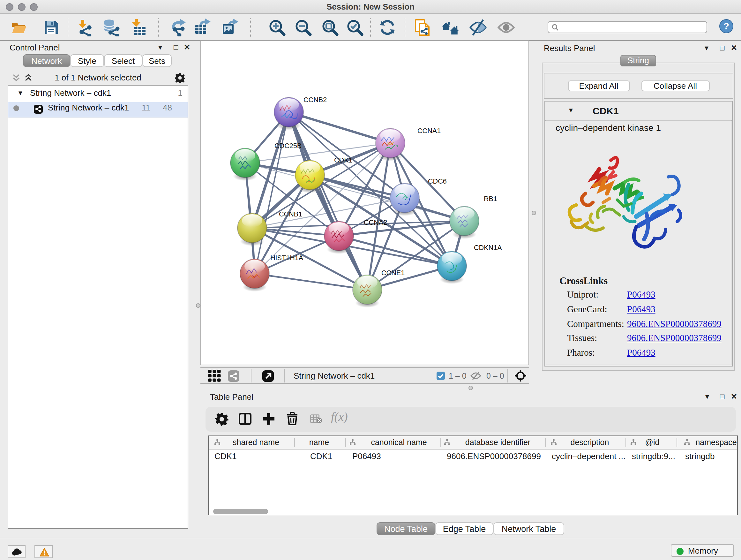  What do you see at coordinates (291, 214) in the screenshot?
I see `svg-text: CCNB1` at bounding box center [291, 214].